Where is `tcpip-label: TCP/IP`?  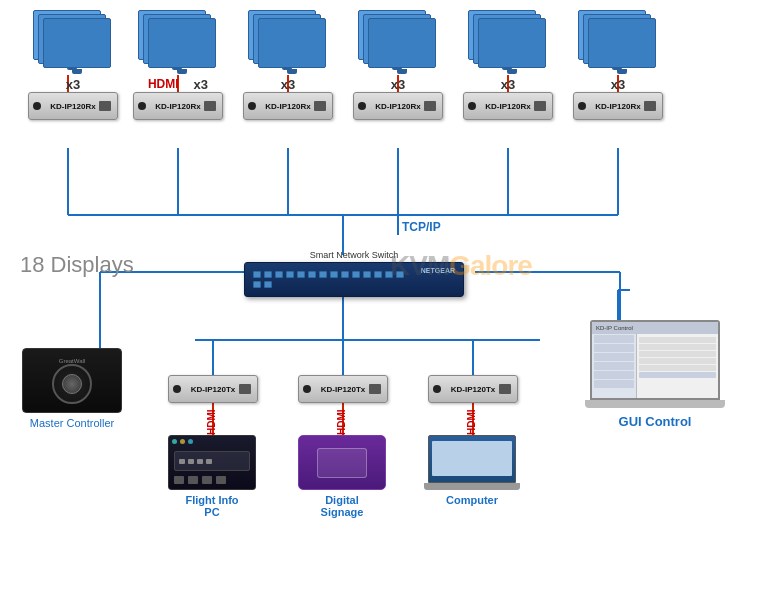
tcpip-label: TCP/IP is located at coordinates (422, 227).